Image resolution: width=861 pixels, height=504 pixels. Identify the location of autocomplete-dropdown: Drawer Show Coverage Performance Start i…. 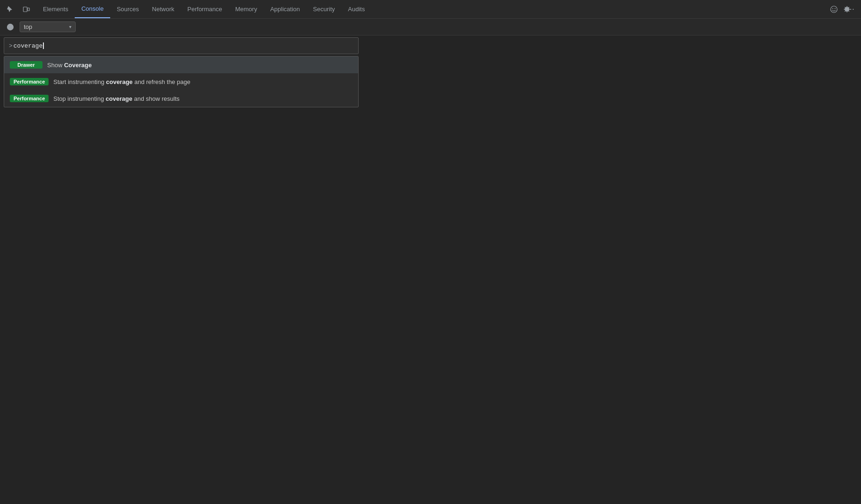
(181, 82).